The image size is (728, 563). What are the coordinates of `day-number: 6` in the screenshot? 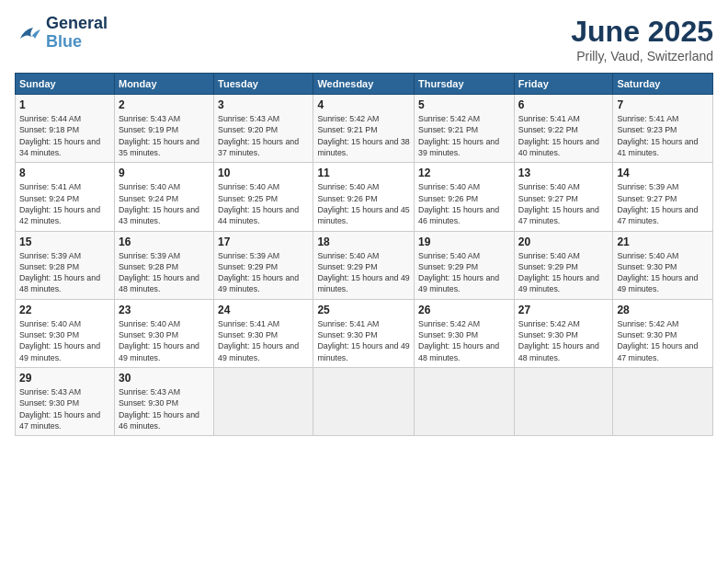 It's located at (564, 105).